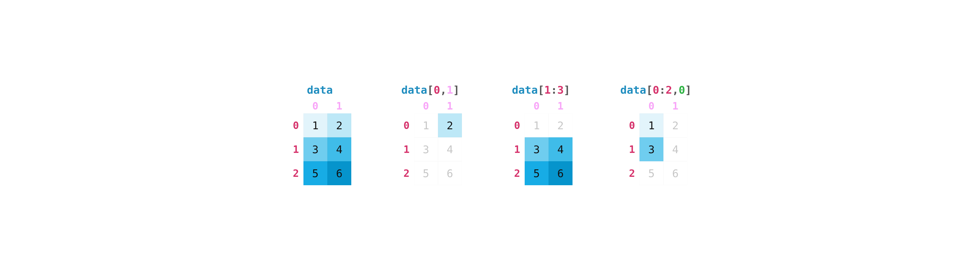 This screenshot has width=980, height=269. I want to click on title-token: 3, so click(561, 90).